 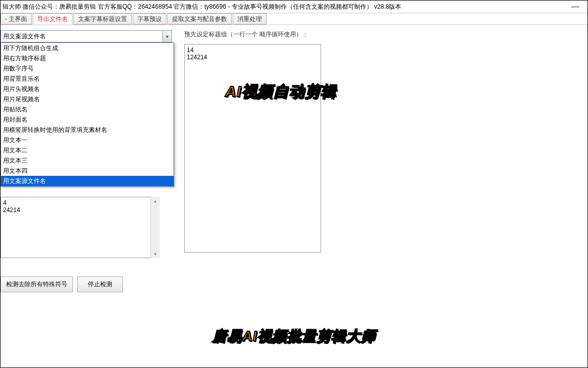 What do you see at coordinates (80, 227) in the screenshot?
I see `left-textarea` at bounding box center [80, 227].